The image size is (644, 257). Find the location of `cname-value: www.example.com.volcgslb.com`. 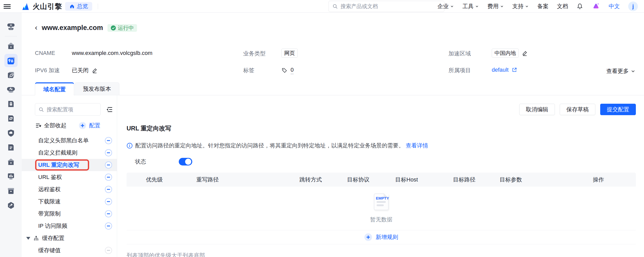

cname-value: www.example.com.volcgslb.com is located at coordinates (112, 53).